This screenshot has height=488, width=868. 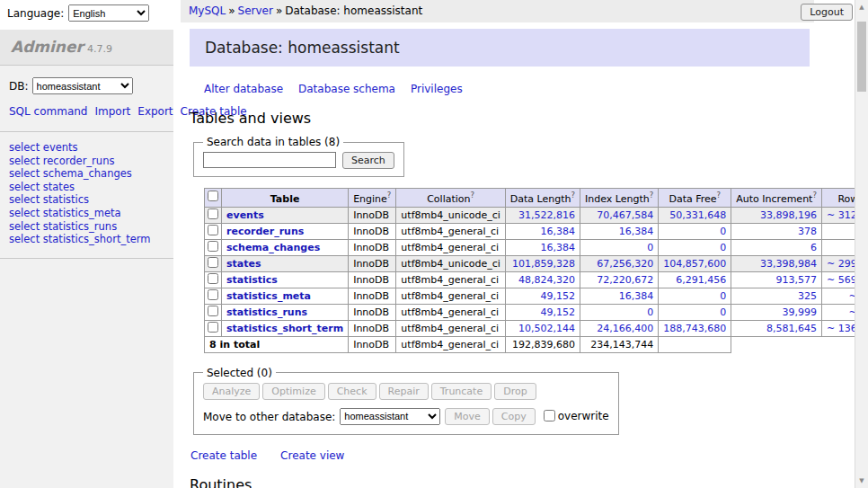 I want to click on alter-database-link: Alter database, so click(x=244, y=89).